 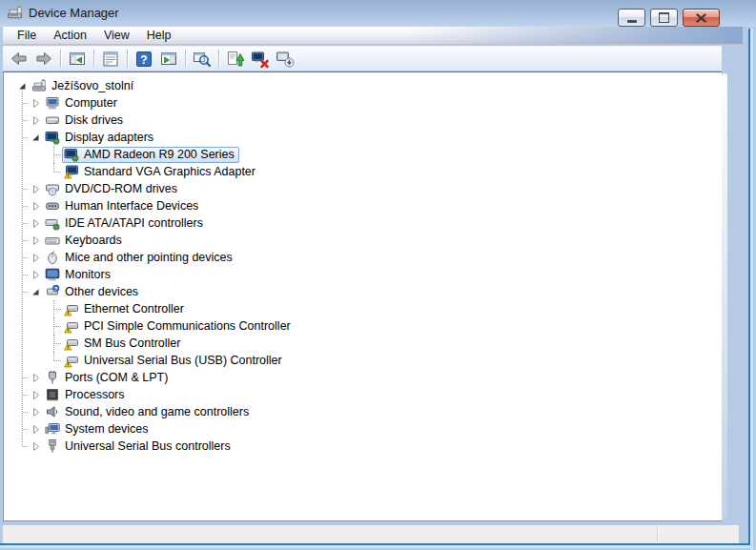 What do you see at coordinates (52, 429) in the screenshot?
I see `system-devices-icon` at bounding box center [52, 429].